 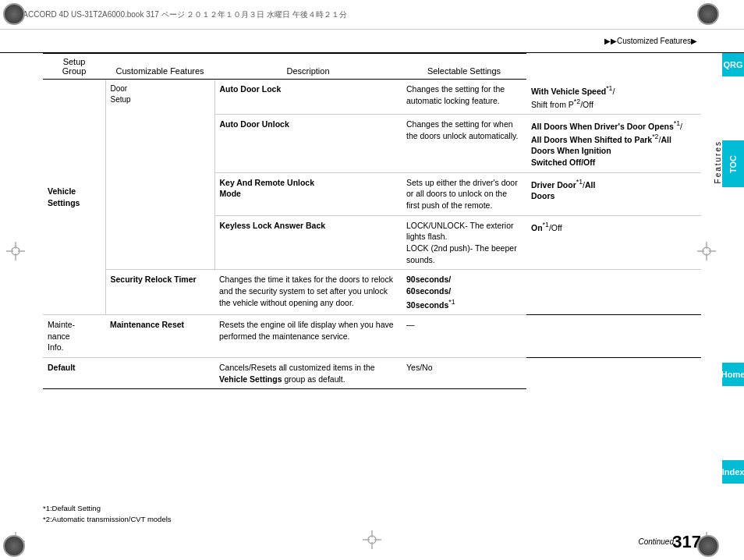 What do you see at coordinates (464, 243) in the screenshot?
I see `desc-keyless: LOCK/UNLOCK- The exterior lights flash.L…` at bounding box center [464, 243].